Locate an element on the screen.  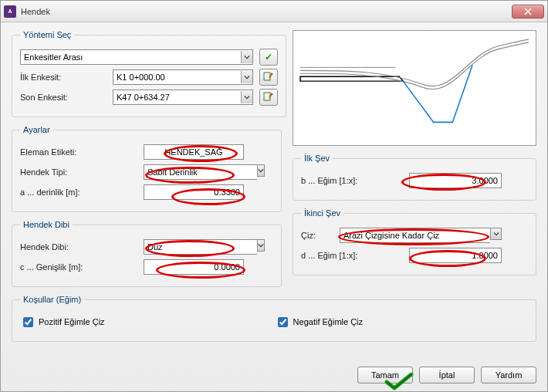
ditch-type-value is located at coordinates (201, 172).